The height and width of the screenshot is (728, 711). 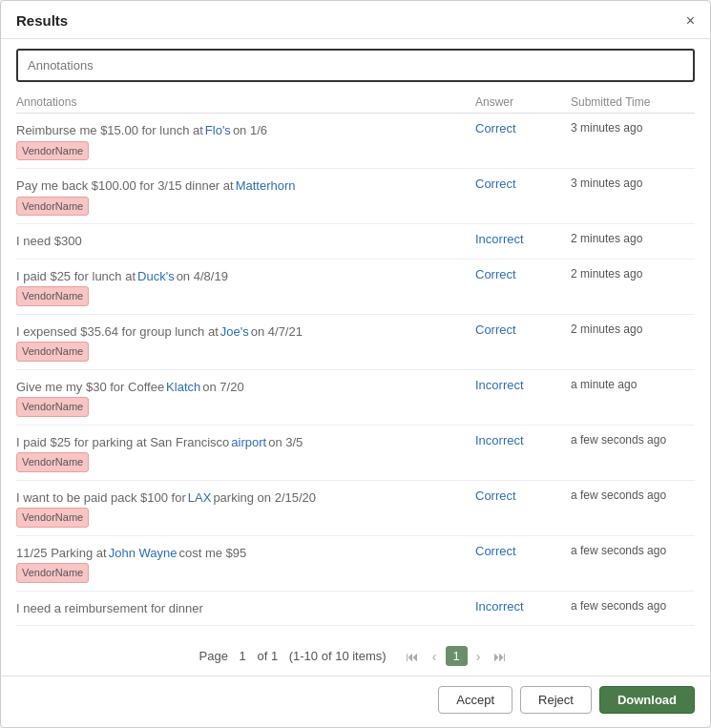 What do you see at coordinates (265, 186) in the screenshot?
I see `annotation-highlight: Matterhorn` at bounding box center [265, 186].